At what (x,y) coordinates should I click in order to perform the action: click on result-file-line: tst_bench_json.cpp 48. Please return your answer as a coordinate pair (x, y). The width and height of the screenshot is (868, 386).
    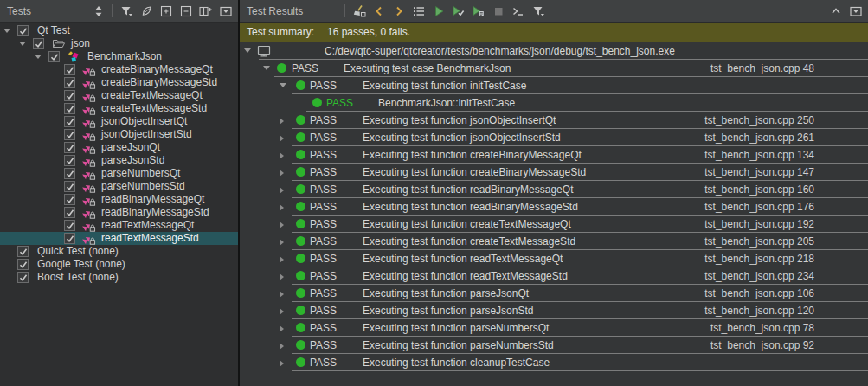
    Looking at the image, I should click on (762, 68).